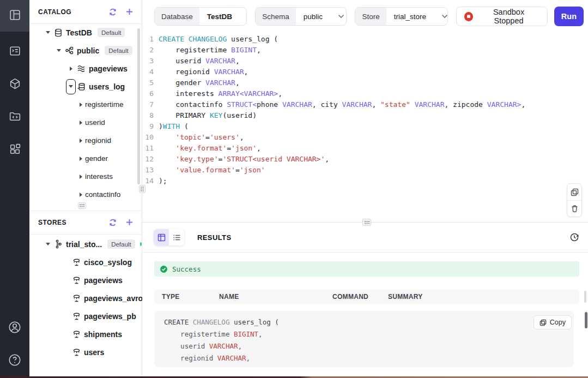  What do you see at coordinates (365, 105) in the screenshot?
I see `editor-line-7: 7 contactinfo STRUCT<phone VARCHAR, city…` at bounding box center [365, 105].